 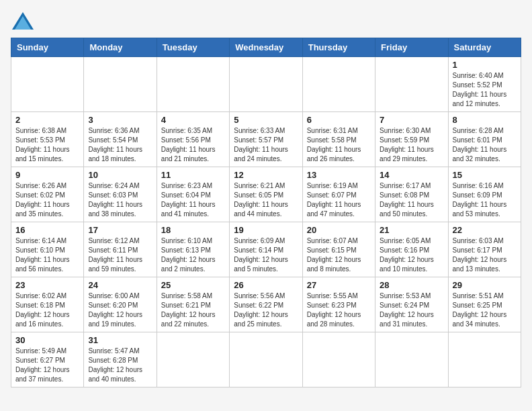 I want to click on day-info: Sunrise: 5:49 AM Sunset: 6:27 PM Dayligh…, so click(x=47, y=365).